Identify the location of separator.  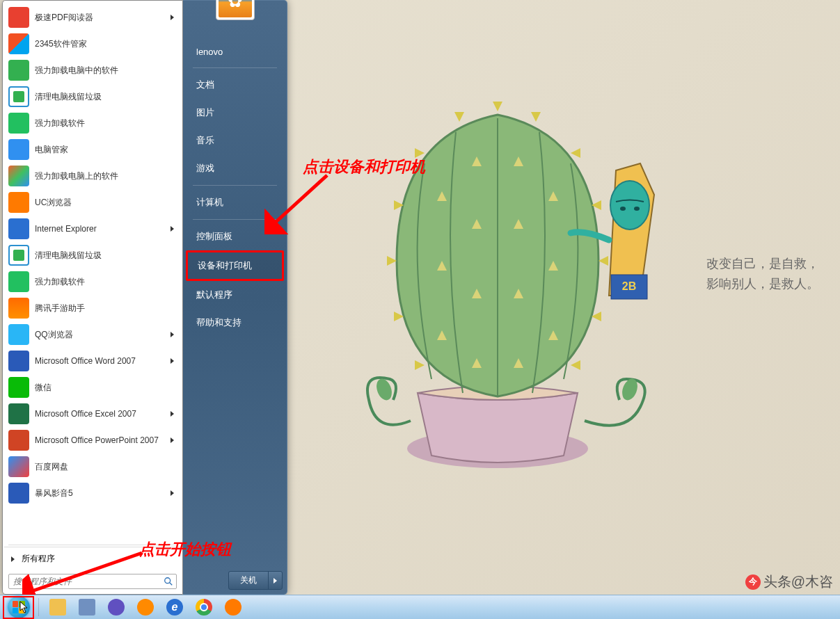
(93, 545).